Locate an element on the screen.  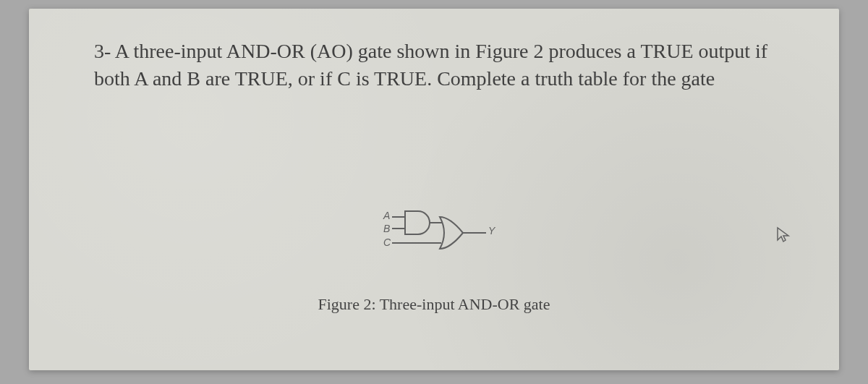
input-label-b: B is located at coordinates (386, 229).